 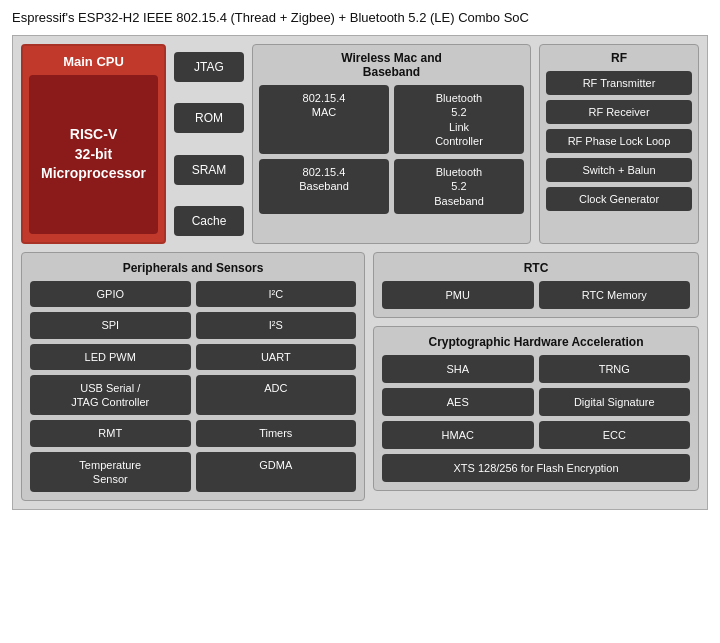 I want to click on crypto-section: Cryptographic Hardware Acceleration SHA …, so click(x=536, y=408).